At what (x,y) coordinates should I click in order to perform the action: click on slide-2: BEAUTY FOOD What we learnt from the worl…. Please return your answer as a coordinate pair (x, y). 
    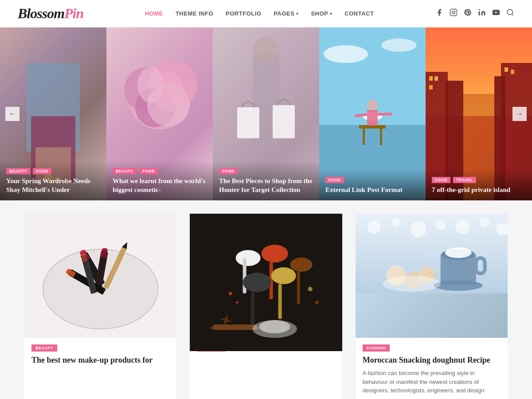
    Looking at the image, I should click on (160, 114).